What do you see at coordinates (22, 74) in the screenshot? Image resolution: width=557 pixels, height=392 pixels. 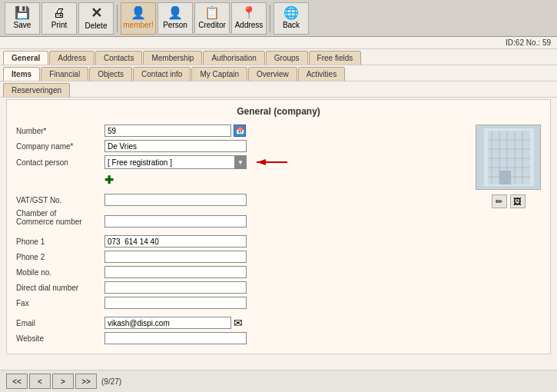 I see `tab-items: Items` at bounding box center [22, 74].